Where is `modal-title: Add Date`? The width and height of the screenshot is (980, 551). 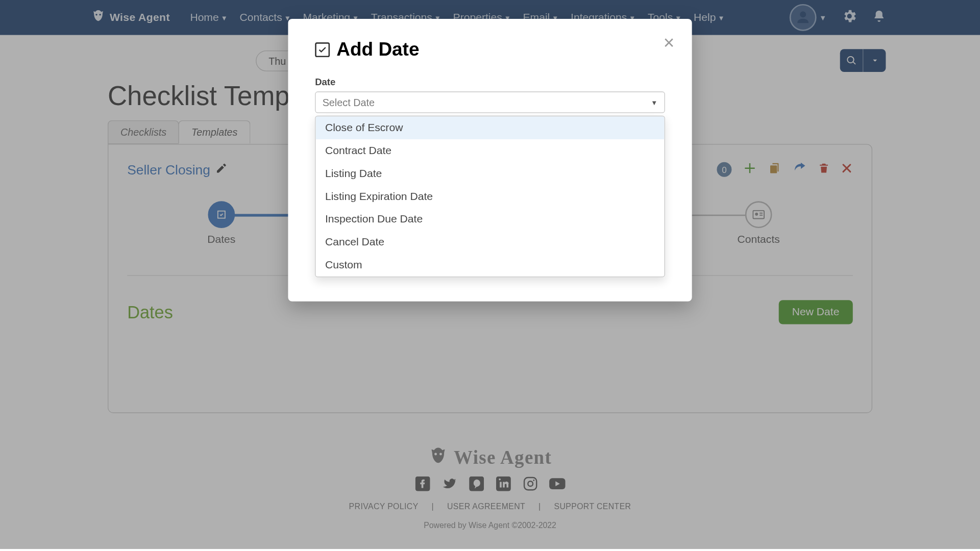
modal-title: Add Date is located at coordinates (490, 49).